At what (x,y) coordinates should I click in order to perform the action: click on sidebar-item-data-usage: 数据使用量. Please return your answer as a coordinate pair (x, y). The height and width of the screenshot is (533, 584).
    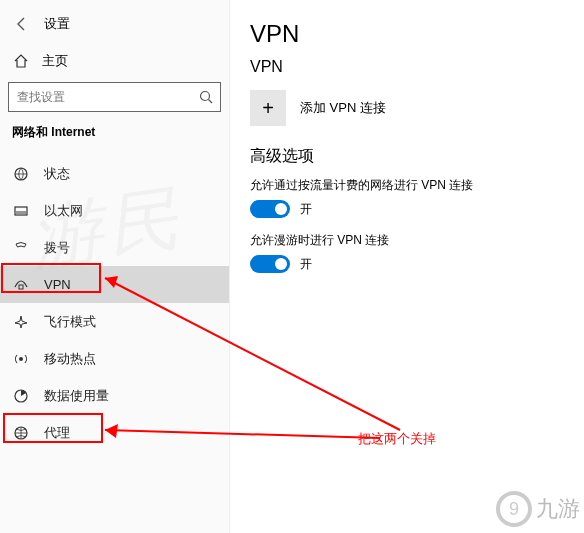
    Looking at the image, I should click on (114, 396).